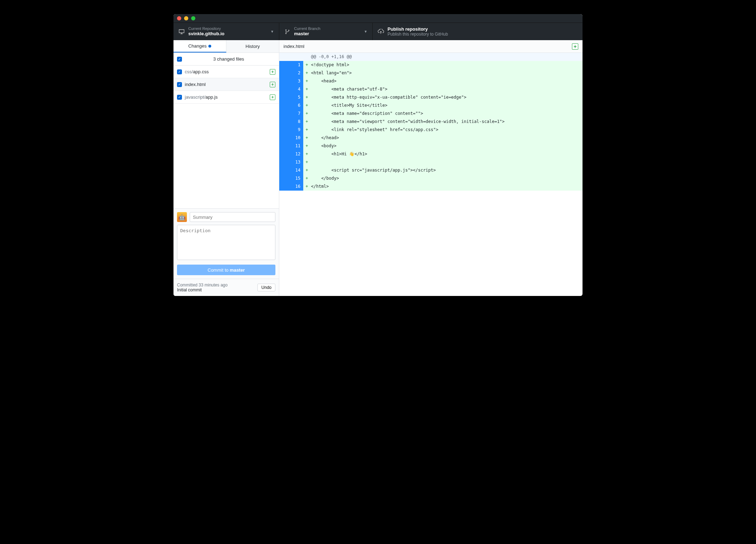  What do you see at coordinates (431, 89) in the screenshot?
I see `diff-line: 4+ <meta charset="utf-8">` at bounding box center [431, 89].